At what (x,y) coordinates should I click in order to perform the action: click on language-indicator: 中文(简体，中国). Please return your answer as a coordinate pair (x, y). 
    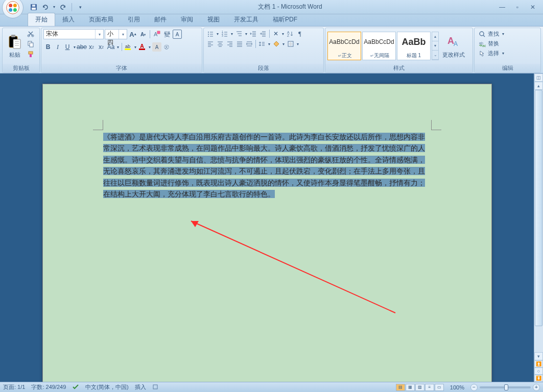
    Looking at the image, I should click on (107, 387).